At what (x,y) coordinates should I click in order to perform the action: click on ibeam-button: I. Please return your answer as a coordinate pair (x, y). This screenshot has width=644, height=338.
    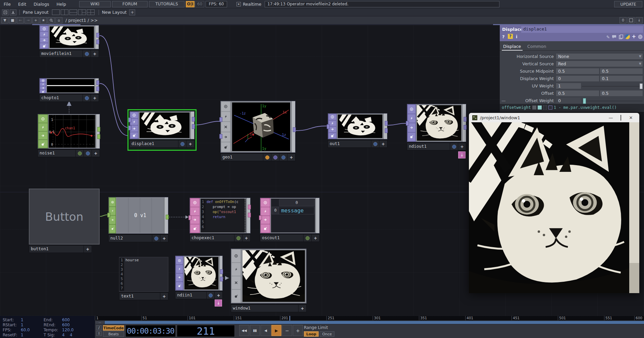
    Looking at the image, I should click on (99, 334).